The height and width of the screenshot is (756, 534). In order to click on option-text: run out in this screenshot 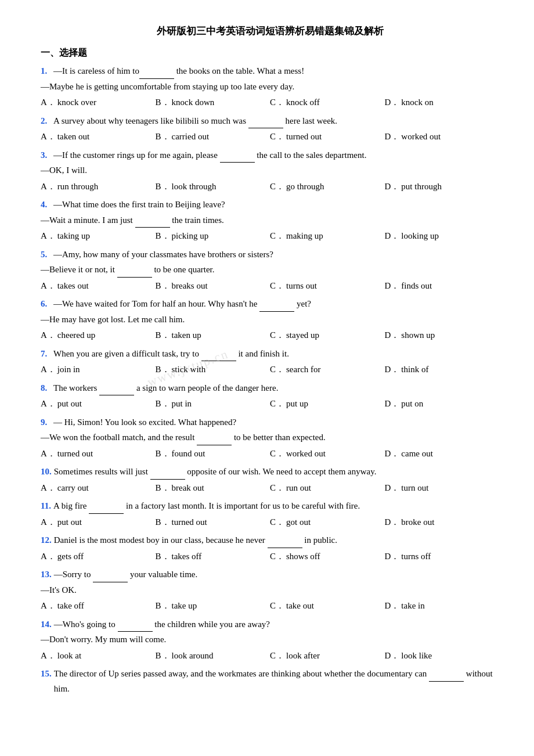, I will do `click(298, 488)`.